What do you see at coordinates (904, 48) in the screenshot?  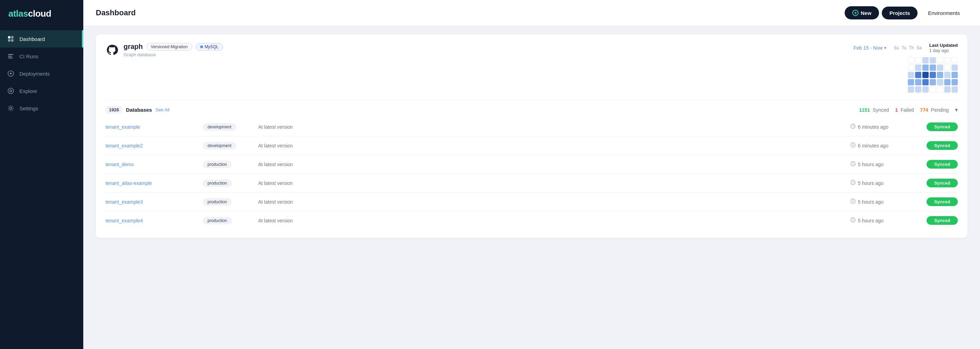 I see `day-tu: Tu` at bounding box center [904, 48].